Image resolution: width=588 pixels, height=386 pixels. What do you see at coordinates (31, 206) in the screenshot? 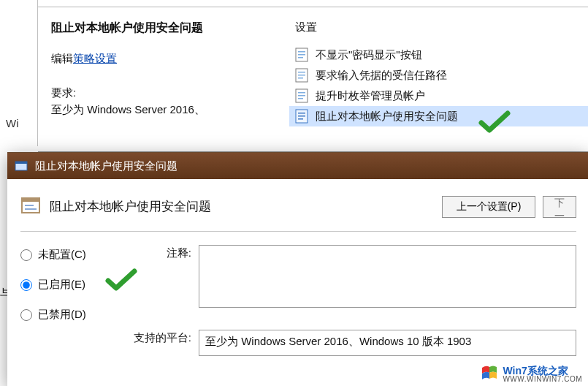
I see `dialog-heading-icon` at bounding box center [31, 206].